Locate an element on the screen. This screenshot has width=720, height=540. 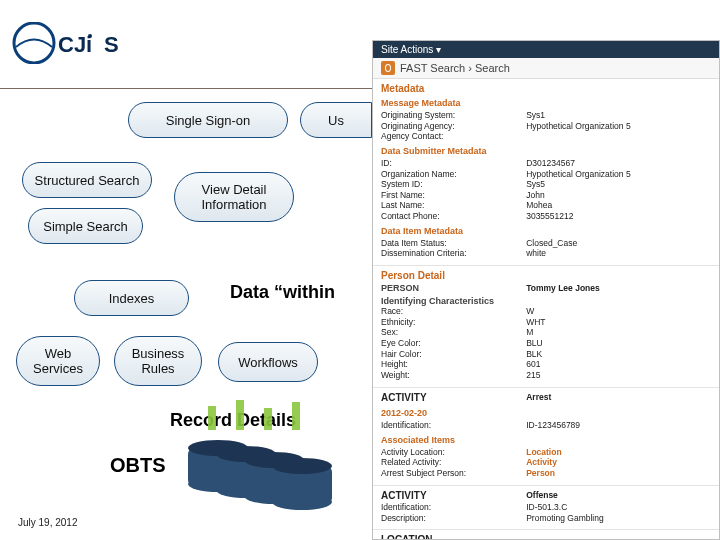
v: Sys5 is located at coordinates (618, 184).